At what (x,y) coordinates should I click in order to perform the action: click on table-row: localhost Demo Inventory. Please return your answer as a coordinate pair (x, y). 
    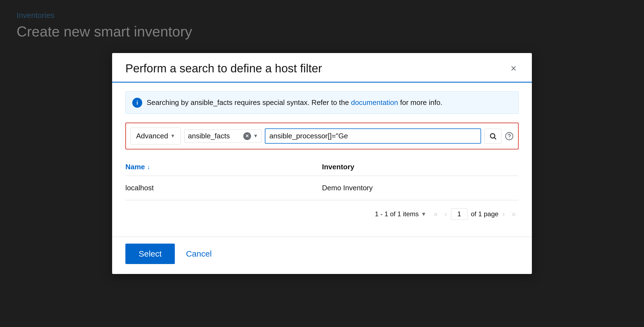
    Looking at the image, I should click on (322, 188).